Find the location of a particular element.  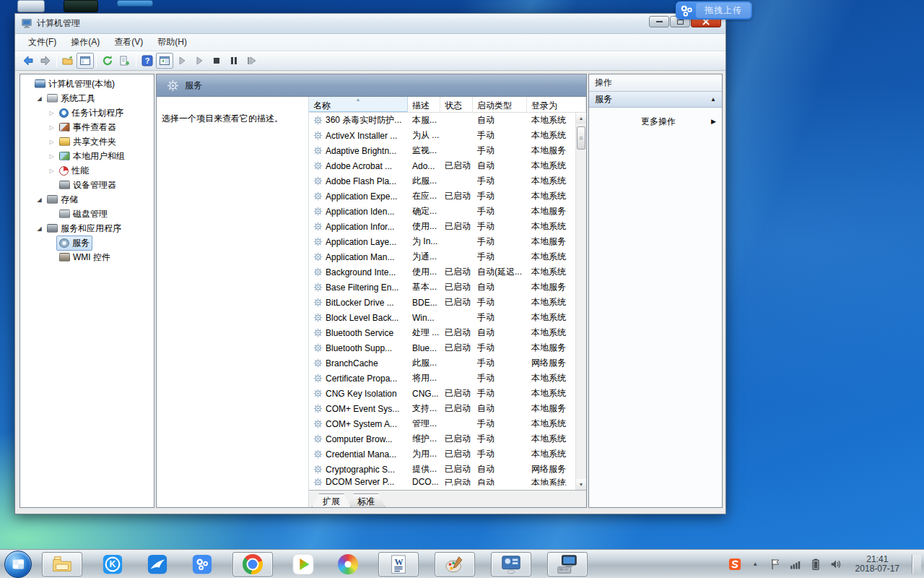

view-tab-扩展: 扩展 is located at coordinates (331, 500).